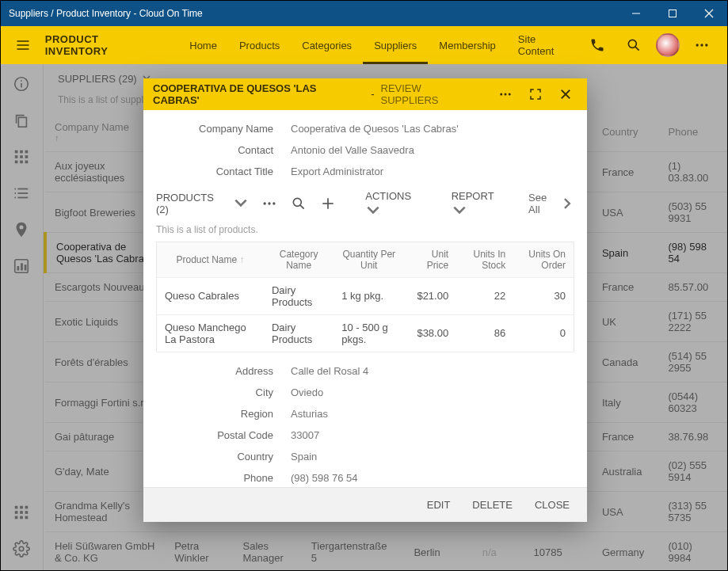  Describe the element at coordinates (433, 478) in the screenshot. I see `field-value: (98) 598 76 54` at that location.